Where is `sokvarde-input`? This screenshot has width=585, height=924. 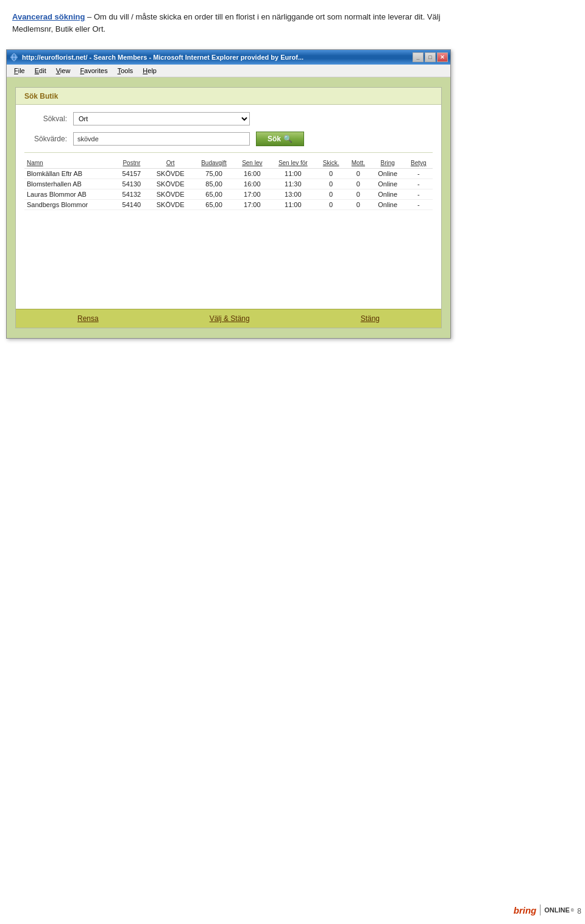 sokvarde-input is located at coordinates (161, 139).